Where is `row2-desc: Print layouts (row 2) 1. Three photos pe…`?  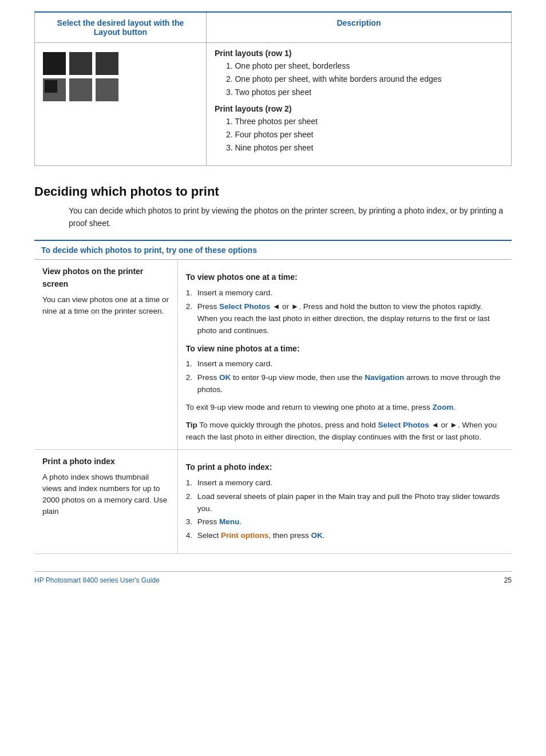
row2-desc: Print layouts (row 2) 1. Three photos pe… is located at coordinates (359, 129).